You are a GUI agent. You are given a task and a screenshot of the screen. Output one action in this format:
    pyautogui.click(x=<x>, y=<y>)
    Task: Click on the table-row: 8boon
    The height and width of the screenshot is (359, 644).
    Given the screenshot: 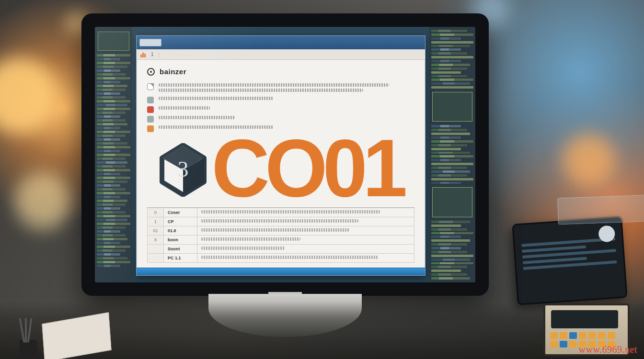 What is the action you would take?
    pyautogui.click(x=281, y=240)
    